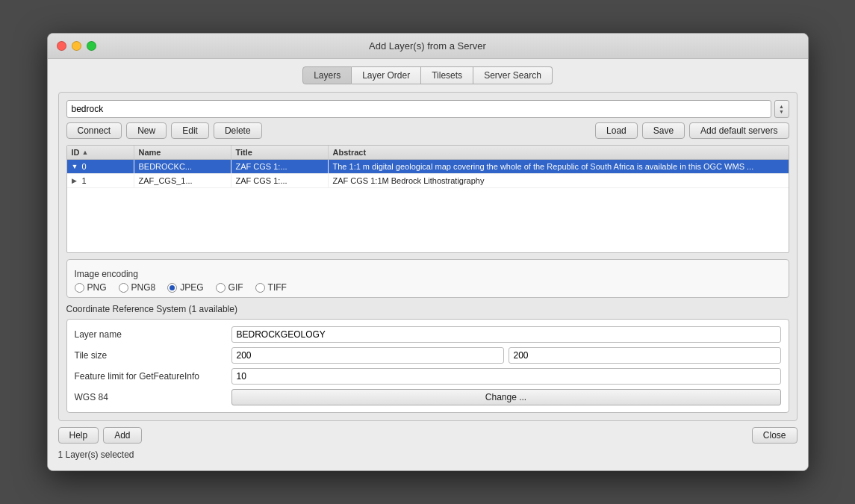  I want to click on radio-png: PNG, so click(91, 287).